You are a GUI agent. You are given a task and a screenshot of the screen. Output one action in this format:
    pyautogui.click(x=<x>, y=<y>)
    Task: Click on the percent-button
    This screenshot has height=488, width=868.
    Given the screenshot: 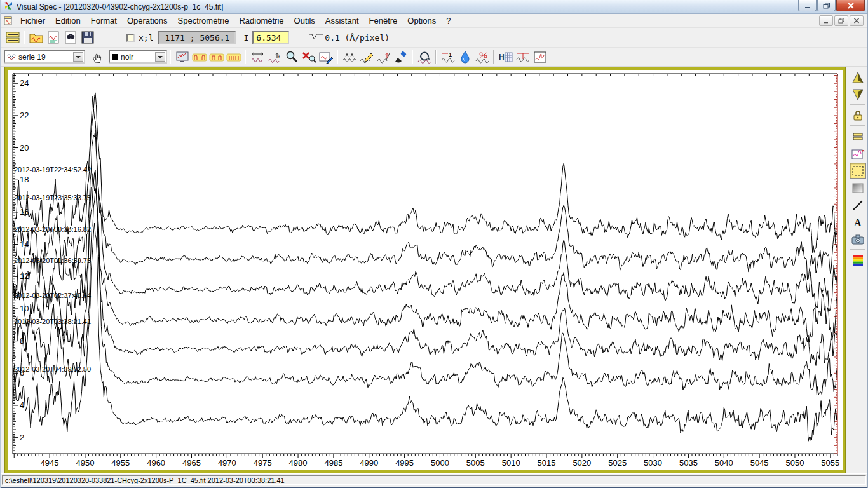 What is the action you would take?
    pyautogui.click(x=482, y=57)
    